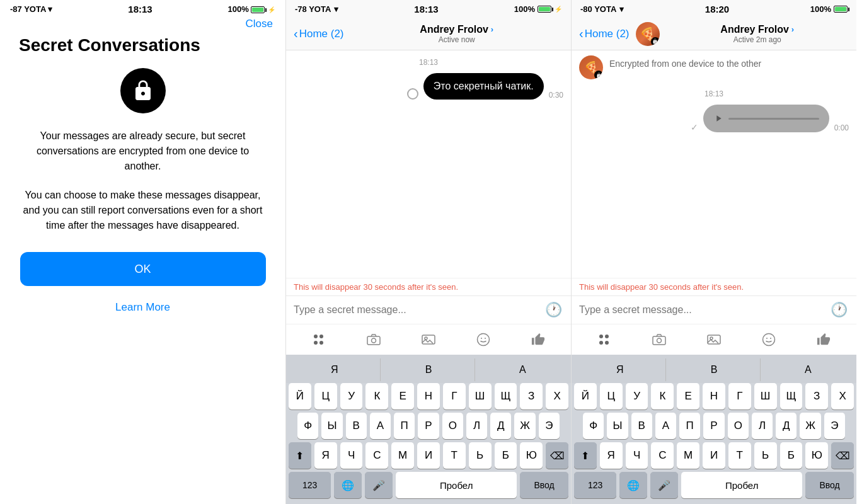 This screenshot has height=504, width=857. What do you see at coordinates (300, 455) in the screenshot?
I see `key-shift-2: ⬆` at bounding box center [300, 455].